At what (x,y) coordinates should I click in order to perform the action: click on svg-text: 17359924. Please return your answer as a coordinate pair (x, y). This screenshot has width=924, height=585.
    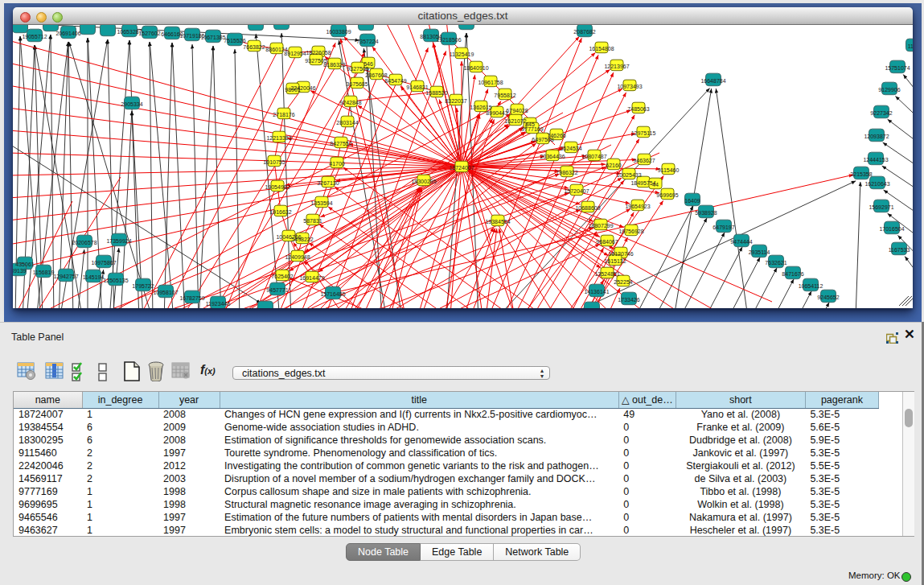
    Looking at the image, I should click on (119, 241).